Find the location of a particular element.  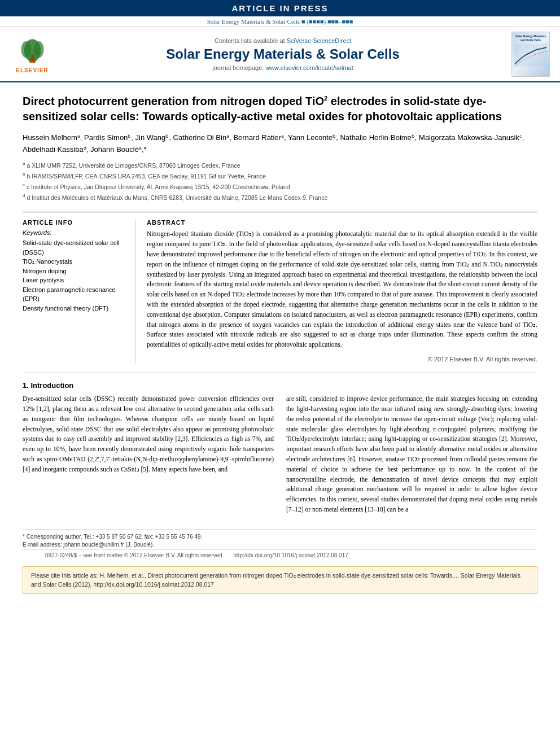

doi-bar: 0927-0248/$ – see front matter © 2012 El… is located at coordinates (280, 555).